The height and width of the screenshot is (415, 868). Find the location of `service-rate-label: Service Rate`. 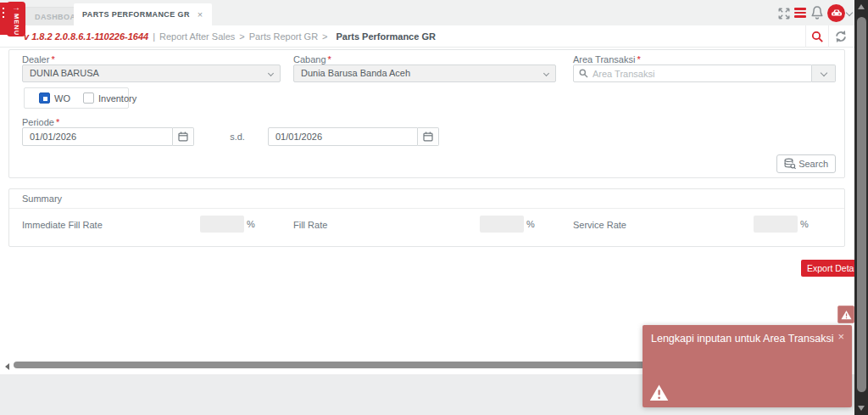

service-rate-label: Service Rate is located at coordinates (600, 225).